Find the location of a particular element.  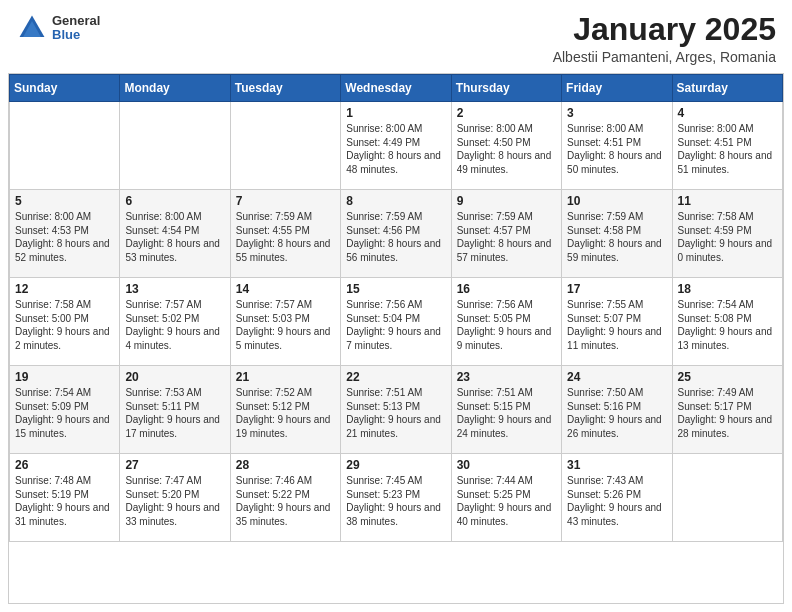

weekday-friday: Friday is located at coordinates (617, 88).